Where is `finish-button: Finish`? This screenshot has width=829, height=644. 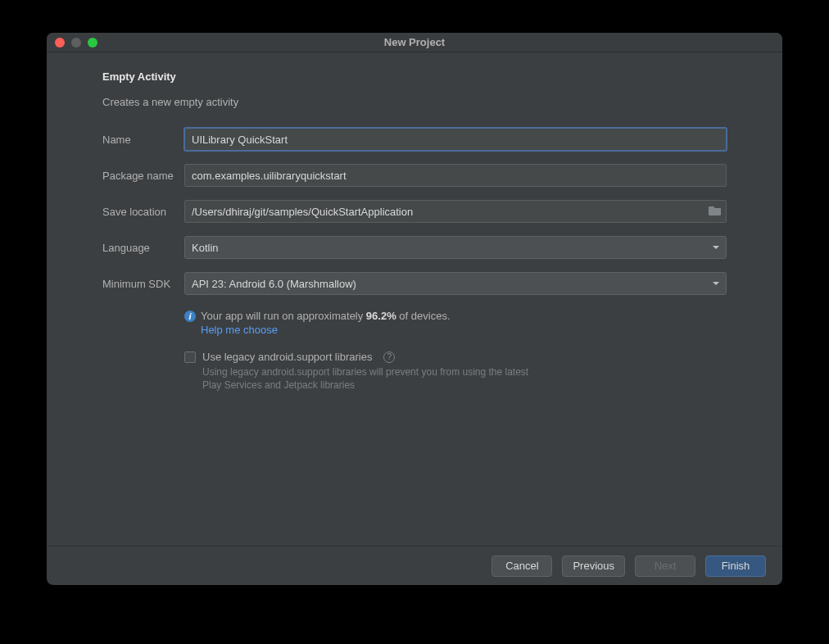 finish-button: Finish is located at coordinates (736, 566).